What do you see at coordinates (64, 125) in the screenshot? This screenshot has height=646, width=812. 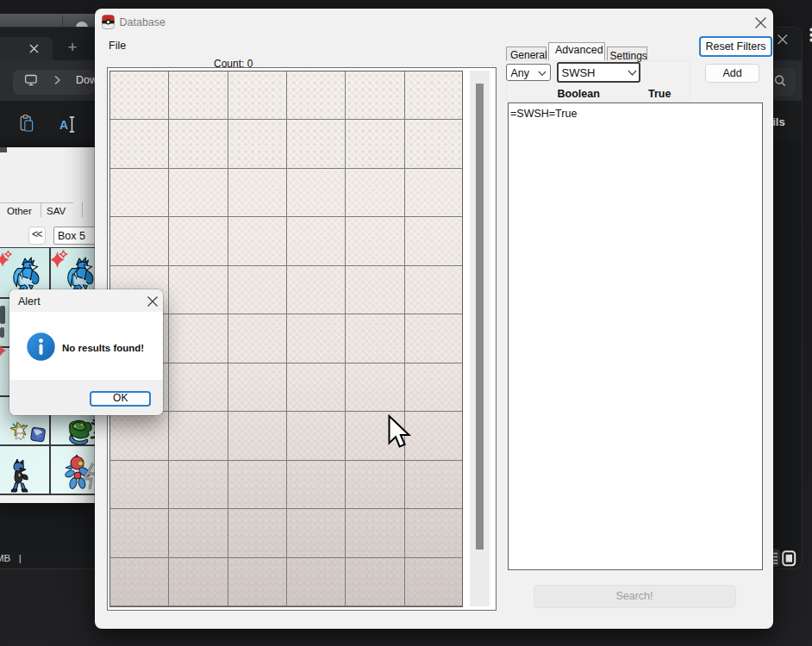 I see `svg-text: A` at bounding box center [64, 125].